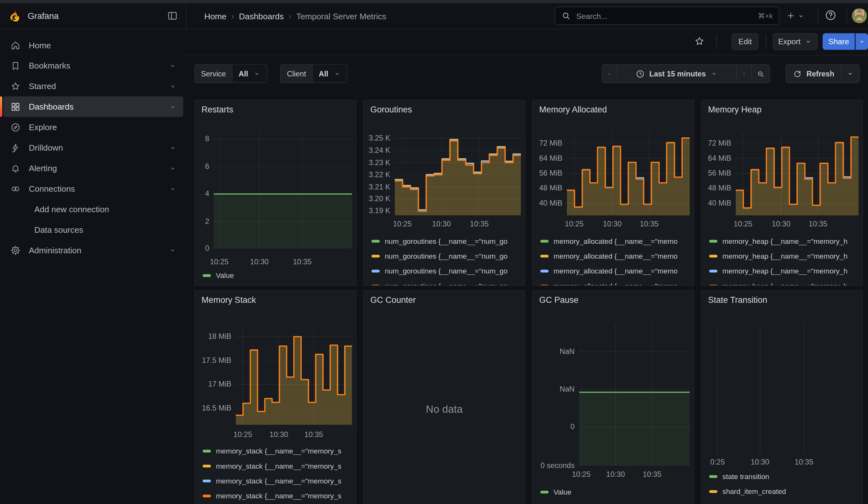 This screenshot has height=504, width=868. I want to click on chart-plot-memory-allocated, so click(628, 174).